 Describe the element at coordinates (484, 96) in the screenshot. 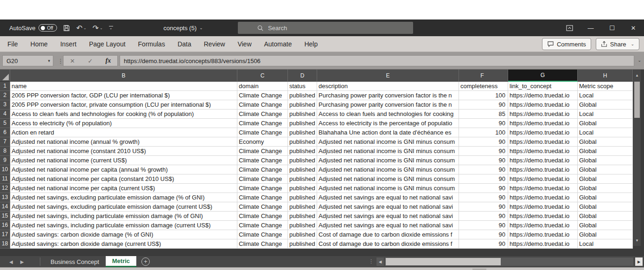

I see `cell-completeness: 100` at that location.